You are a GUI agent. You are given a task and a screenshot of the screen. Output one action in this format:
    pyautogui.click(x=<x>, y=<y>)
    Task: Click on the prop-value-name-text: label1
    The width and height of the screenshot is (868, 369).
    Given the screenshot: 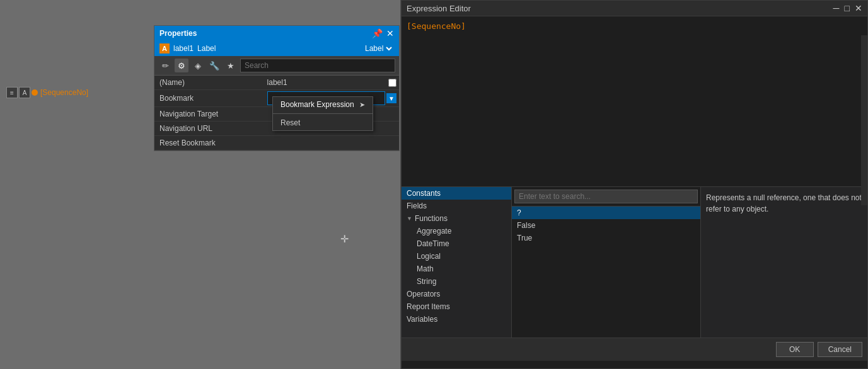 What is the action you would take?
    pyautogui.click(x=277, y=82)
    